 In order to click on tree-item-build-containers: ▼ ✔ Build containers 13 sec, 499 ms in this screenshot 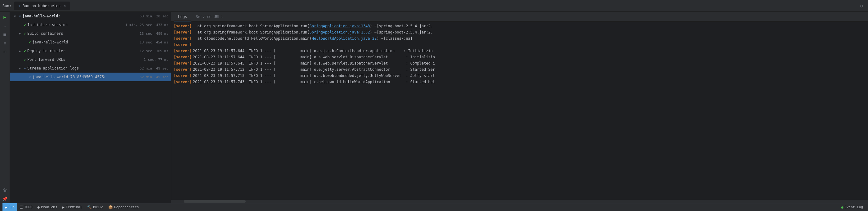, I will do `click(90, 34)`.